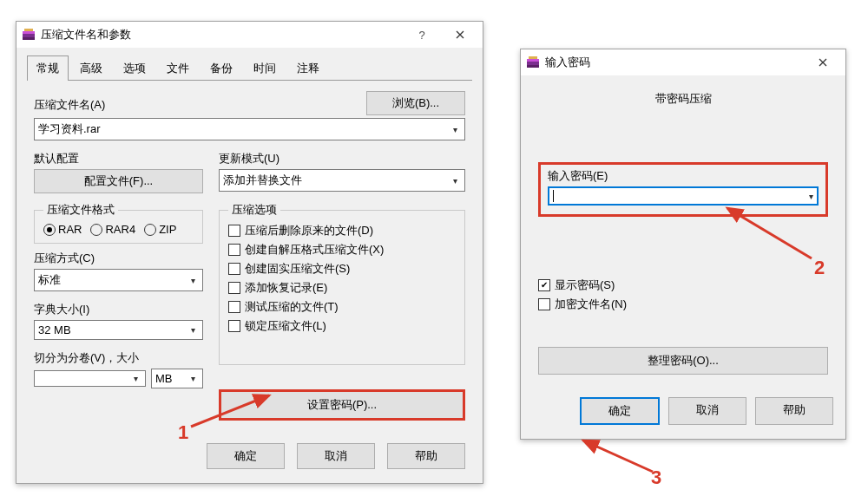 The image size is (868, 496). I want to click on show-password-checkbox: 显示密码(S), so click(683, 285).